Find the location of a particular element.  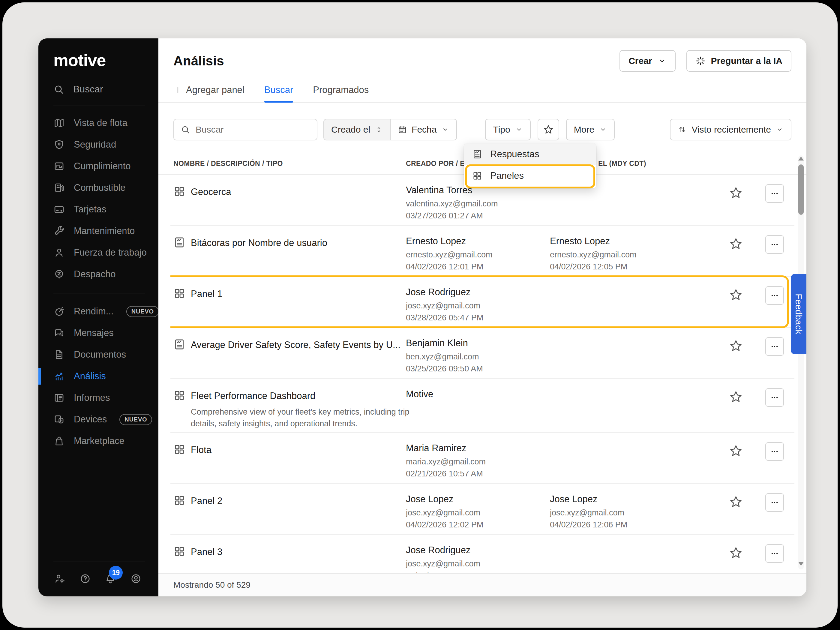

sort-order-button: Visto recientemente is located at coordinates (731, 130).